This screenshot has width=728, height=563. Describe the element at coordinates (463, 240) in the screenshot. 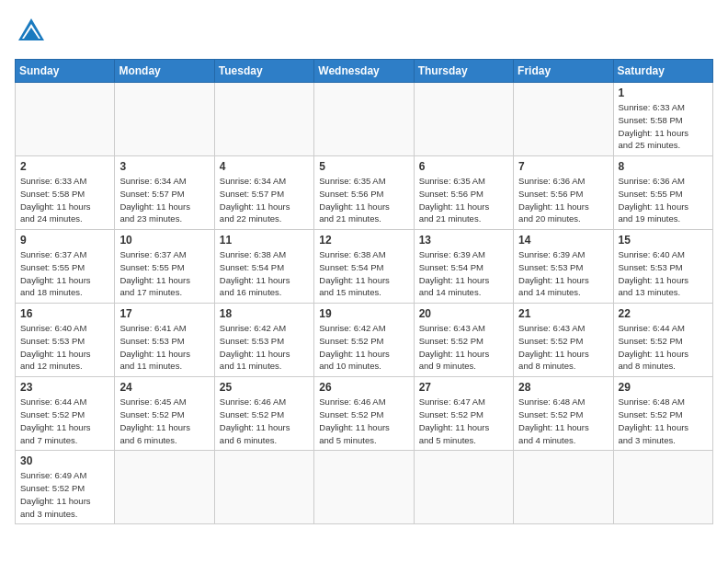

I see `day-number: 13` at that location.